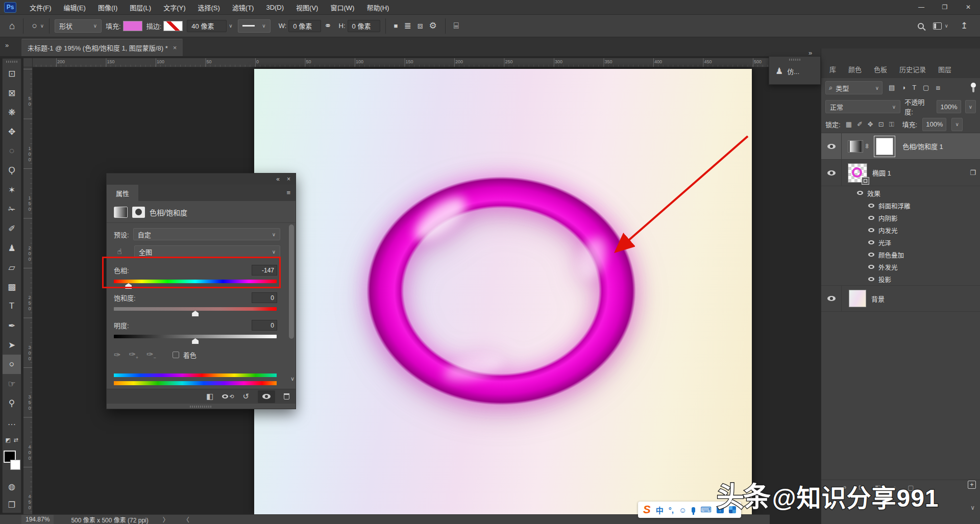 Image resolution: width=980 pixels, height=524 pixels. I want to click on opacity-input: 100%, so click(948, 107).